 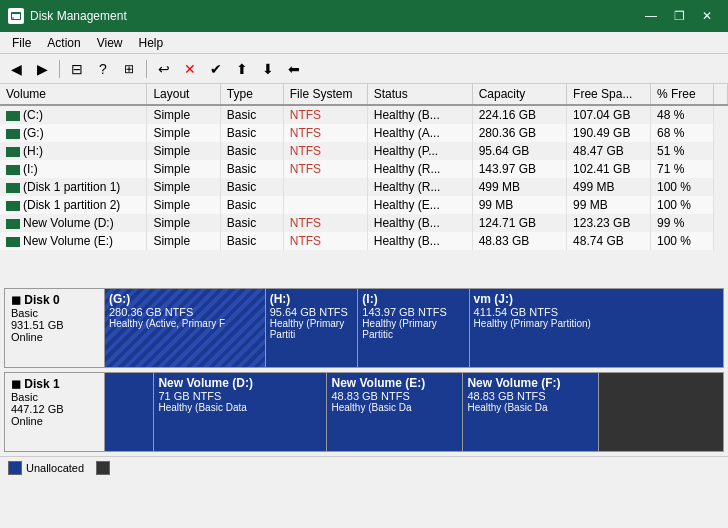 I want to click on partition-g-status: Healthy (Active, Primary F, so click(x=185, y=324).